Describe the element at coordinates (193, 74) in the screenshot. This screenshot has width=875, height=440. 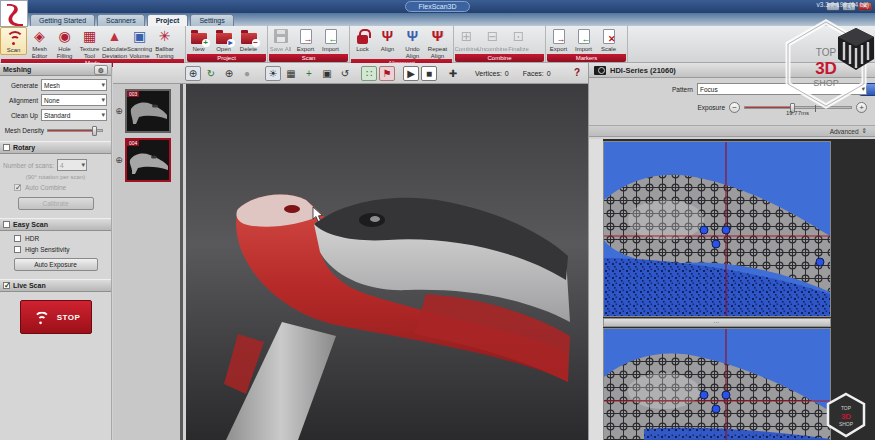
I see `pan-tool-icon: ⊕` at that location.